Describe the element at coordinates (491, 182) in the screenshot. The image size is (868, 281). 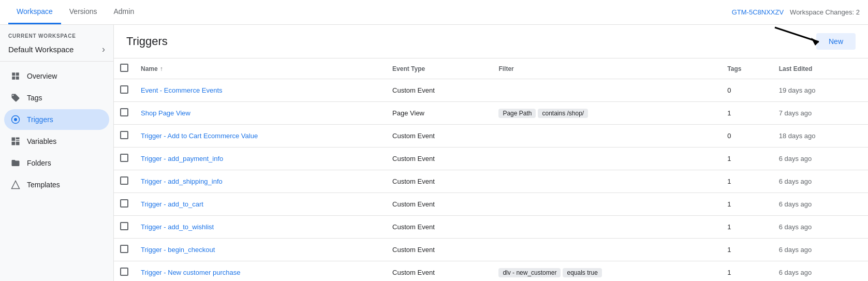
I see `table-row: Trigger - add_shipping_infoCustom Event1…` at that location.